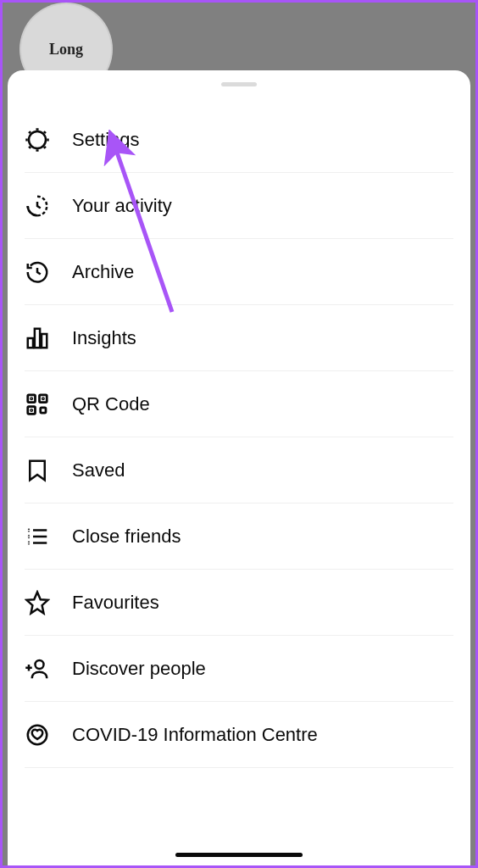  Describe the element at coordinates (239, 603) in the screenshot. I see `menu-item-favourites: Favourites` at that location.